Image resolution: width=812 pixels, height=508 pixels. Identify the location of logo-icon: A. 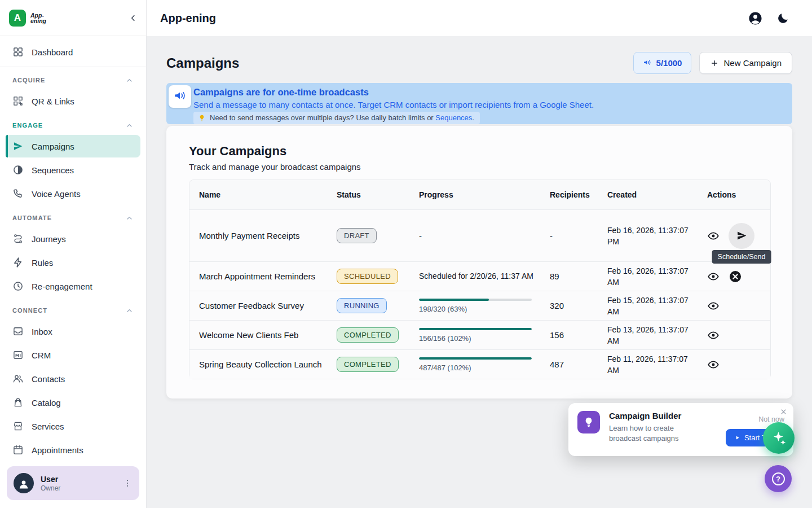
(17, 18).